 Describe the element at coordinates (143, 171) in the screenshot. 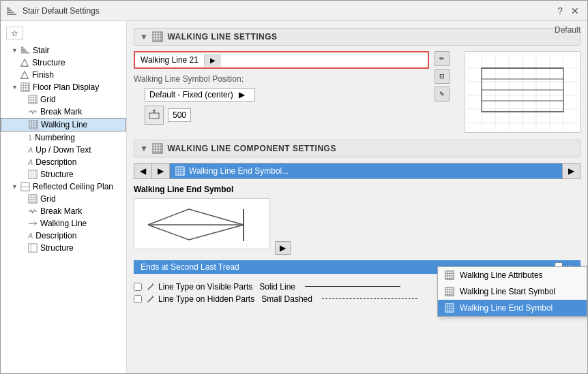

I see `component-nav-prev: ◀` at that location.